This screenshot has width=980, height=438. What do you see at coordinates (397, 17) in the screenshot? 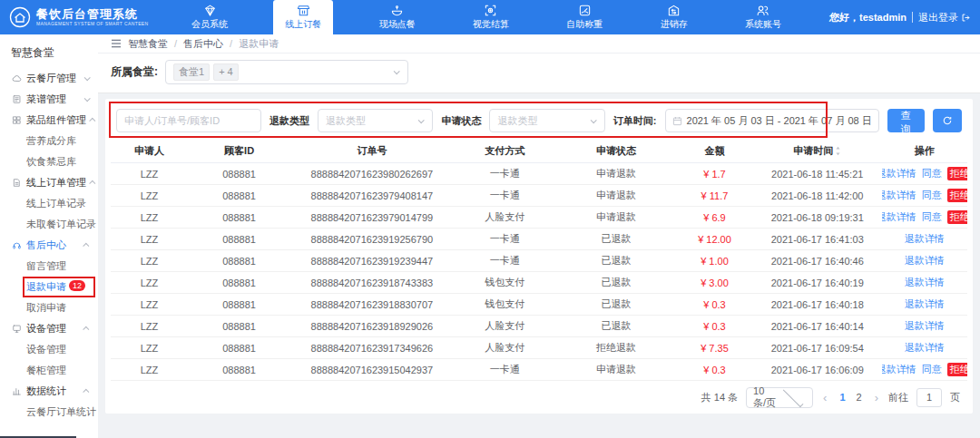
I see `nav-onsite-order: 现场点餐` at bounding box center [397, 17].